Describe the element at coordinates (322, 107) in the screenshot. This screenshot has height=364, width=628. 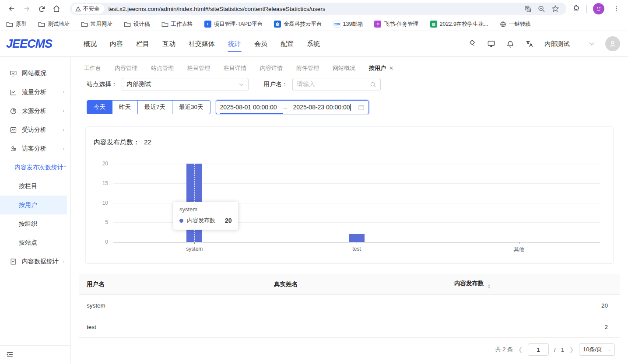
I see `date-end-input: 2025-08-23 00:00:00` at that location.